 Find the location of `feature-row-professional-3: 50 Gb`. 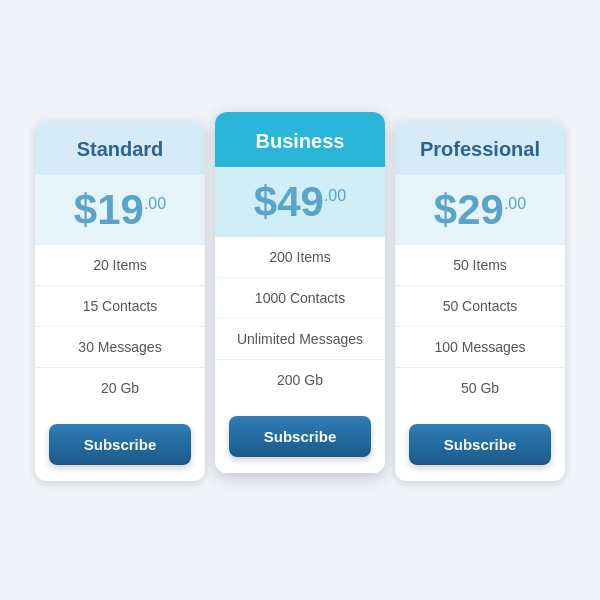

feature-row-professional-3: 50 Gb is located at coordinates (480, 388).